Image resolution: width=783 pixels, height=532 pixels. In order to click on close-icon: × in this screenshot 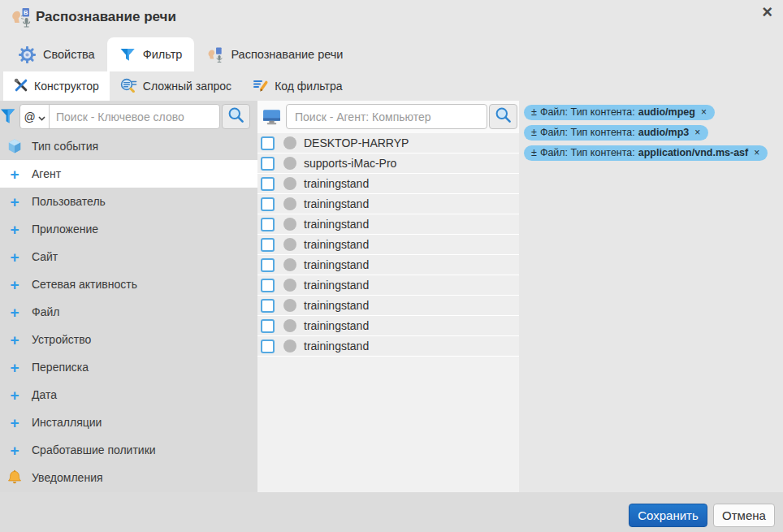, I will do `click(767, 12)`.